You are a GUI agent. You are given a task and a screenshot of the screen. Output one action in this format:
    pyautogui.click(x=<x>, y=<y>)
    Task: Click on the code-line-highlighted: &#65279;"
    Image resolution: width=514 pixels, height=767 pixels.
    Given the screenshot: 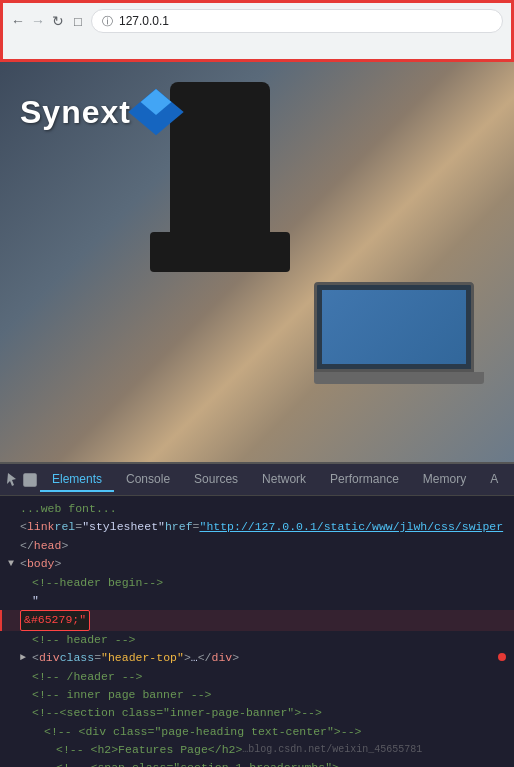 What is the action you would take?
    pyautogui.click(x=257, y=620)
    